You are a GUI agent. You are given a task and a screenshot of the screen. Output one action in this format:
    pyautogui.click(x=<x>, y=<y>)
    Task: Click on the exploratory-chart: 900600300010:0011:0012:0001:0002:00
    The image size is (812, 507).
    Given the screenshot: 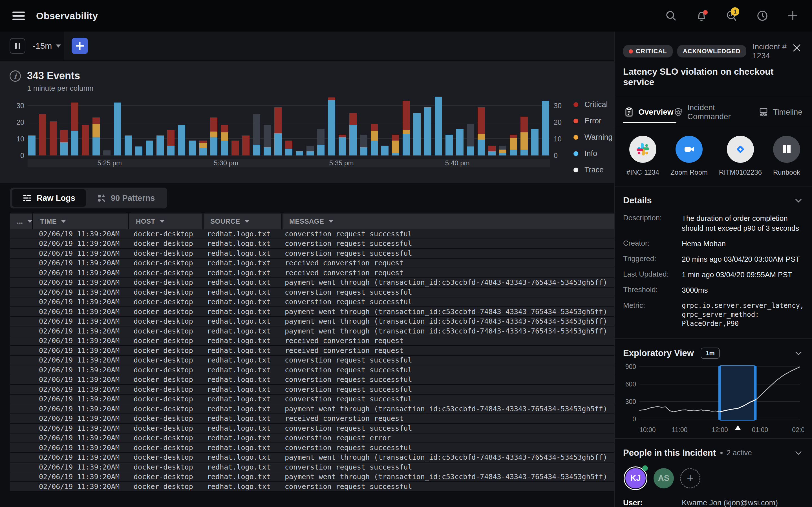 What is the action you would take?
    pyautogui.click(x=713, y=398)
    